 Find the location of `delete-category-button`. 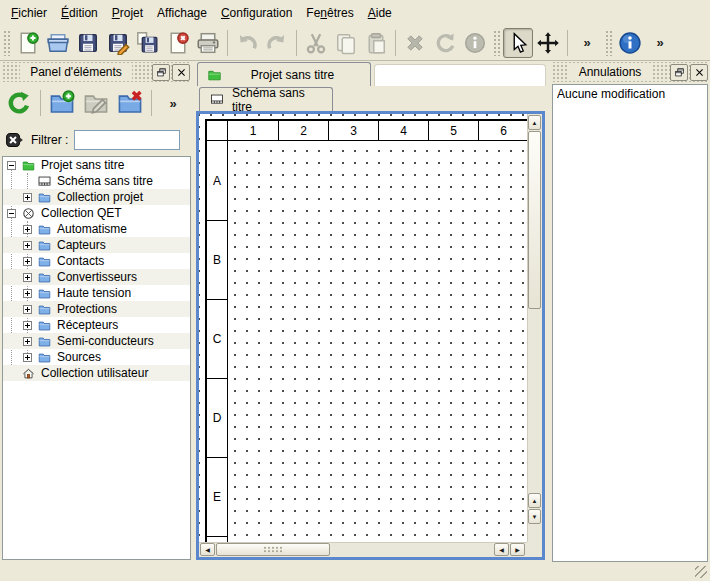

delete-category-button is located at coordinates (130, 103).